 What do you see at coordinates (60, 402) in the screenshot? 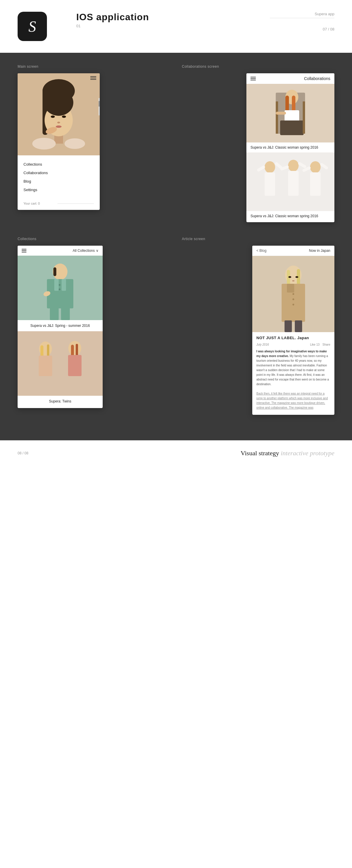
I see `collections-caption-2: Supera: Twins` at bounding box center [60, 402].